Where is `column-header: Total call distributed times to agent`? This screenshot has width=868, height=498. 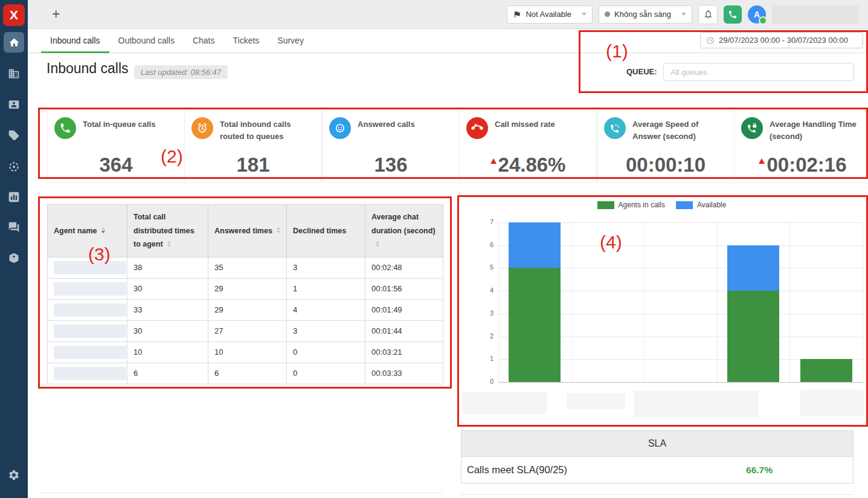 column-header: Total call distributed times to agent is located at coordinates (168, 231).